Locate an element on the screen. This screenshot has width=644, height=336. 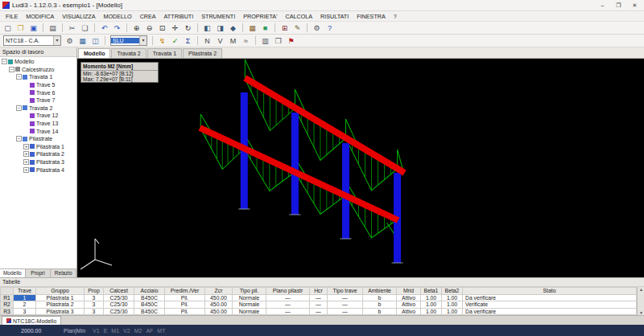
new-file-icon: ▢ is located at coordinates (8, 28).